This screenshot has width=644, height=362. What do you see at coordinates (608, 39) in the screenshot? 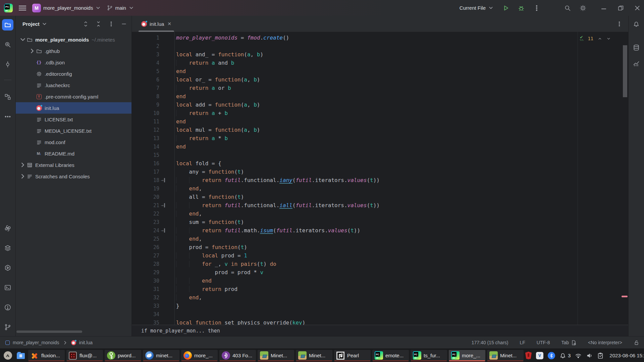
I see `next-problem-icon` at bounding box center [608, 39].